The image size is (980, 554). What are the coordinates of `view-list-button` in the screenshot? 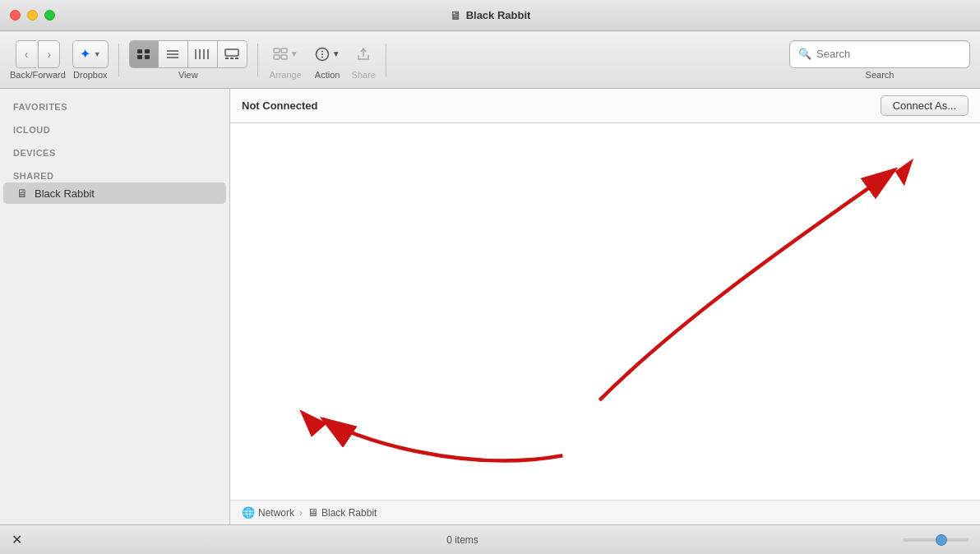 It's located at (173, 54).